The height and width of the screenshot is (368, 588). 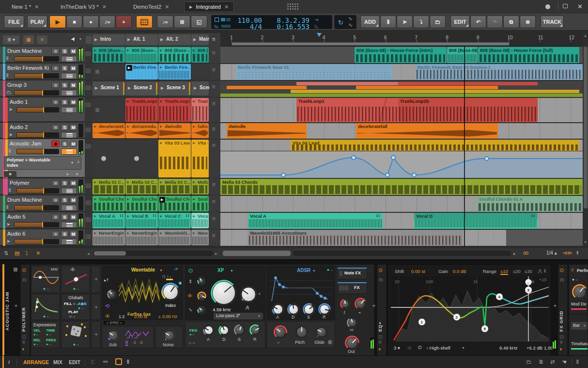 What do you see at coordinates (141, 131) in the screenshot?
I see `launcher-clip-dorianredu-: ▶dorianredu…` at bounding box center [141, 131].